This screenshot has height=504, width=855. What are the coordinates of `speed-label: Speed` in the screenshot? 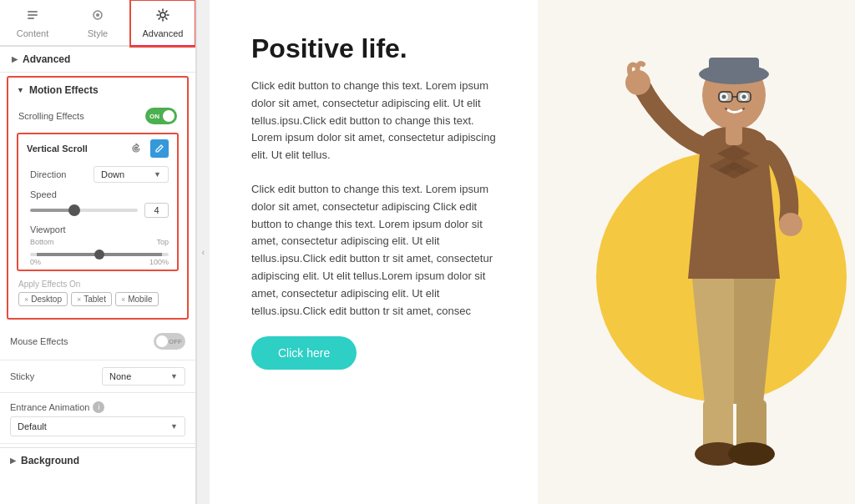 It's located at (99, 194).